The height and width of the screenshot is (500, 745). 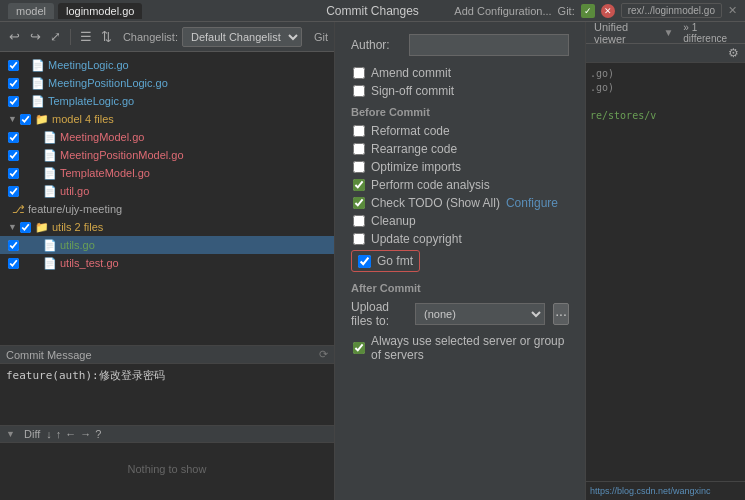 What do you see at coordinates (86, 434) in the screenshot?
I see `diff-right-button: →` at bounding box center [86, 434].